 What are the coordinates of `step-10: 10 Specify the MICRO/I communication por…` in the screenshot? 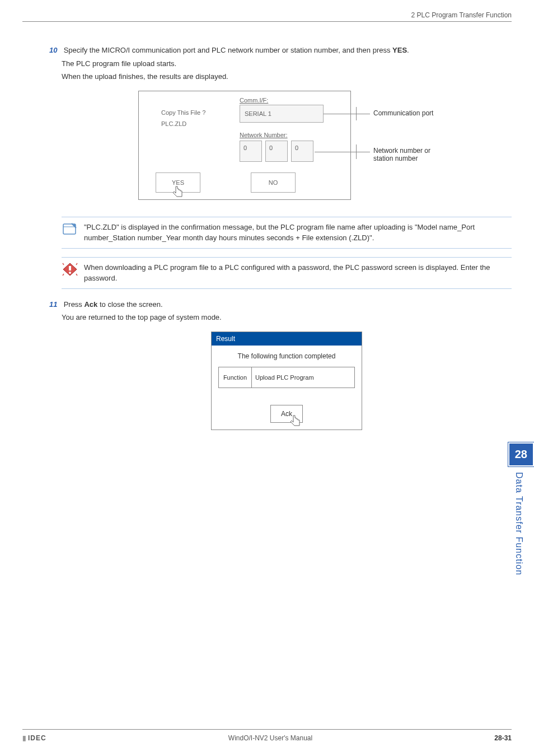 It's located at (287, 50).